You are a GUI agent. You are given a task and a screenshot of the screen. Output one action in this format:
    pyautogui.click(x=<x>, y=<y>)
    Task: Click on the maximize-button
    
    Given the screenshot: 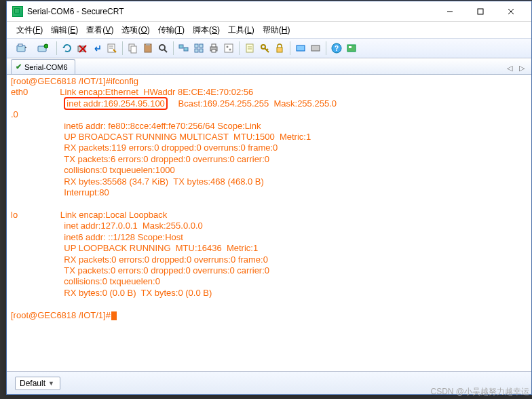 What is the action you would take?
    pyautogui.click(x=480, y=11)
    